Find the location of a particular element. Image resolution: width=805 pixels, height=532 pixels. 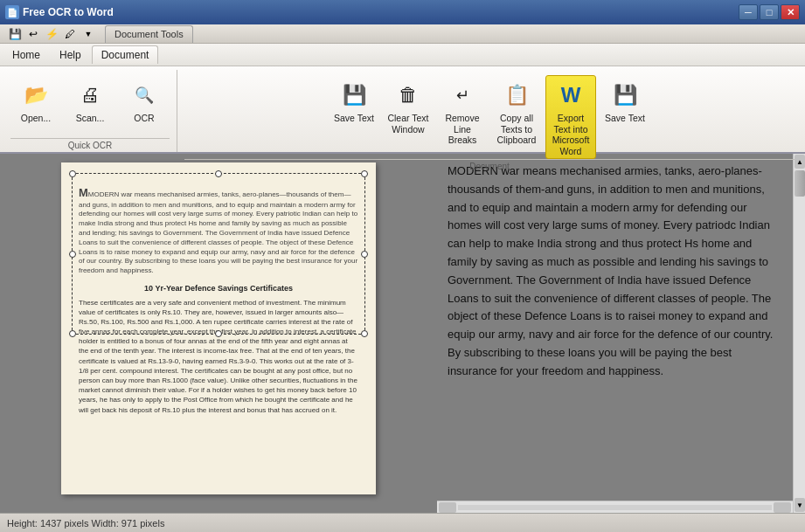

menu-home: Home is located at coordinates (26, 55).